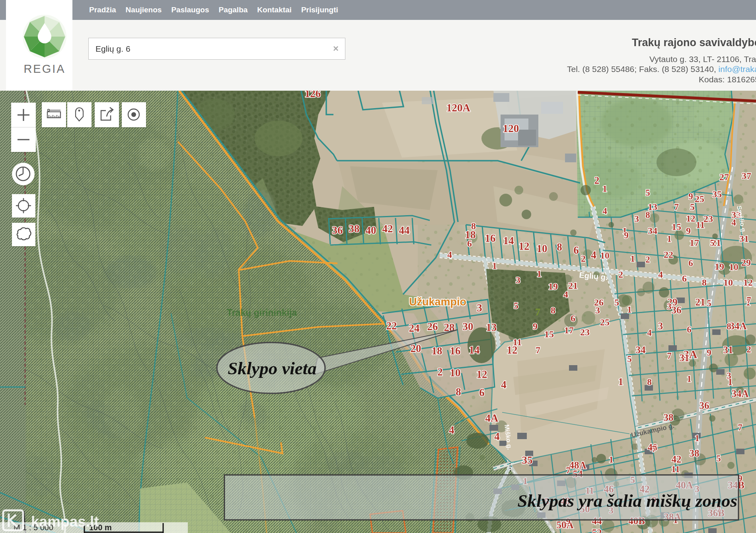  I want to click on svg-text: 15, so click(549, 334).